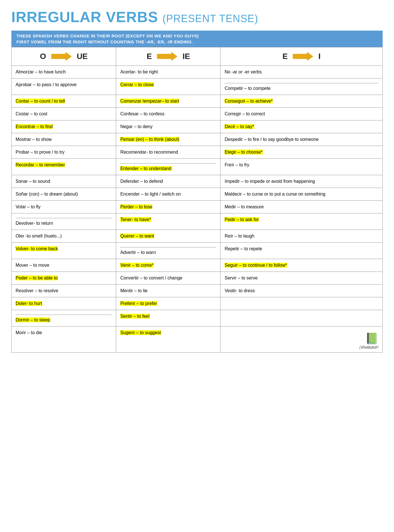  What do you see at coordinates (168, 253) in the screenshot?
I see `entry-text: Advertir – to warn` at bounding box center [168, 253].